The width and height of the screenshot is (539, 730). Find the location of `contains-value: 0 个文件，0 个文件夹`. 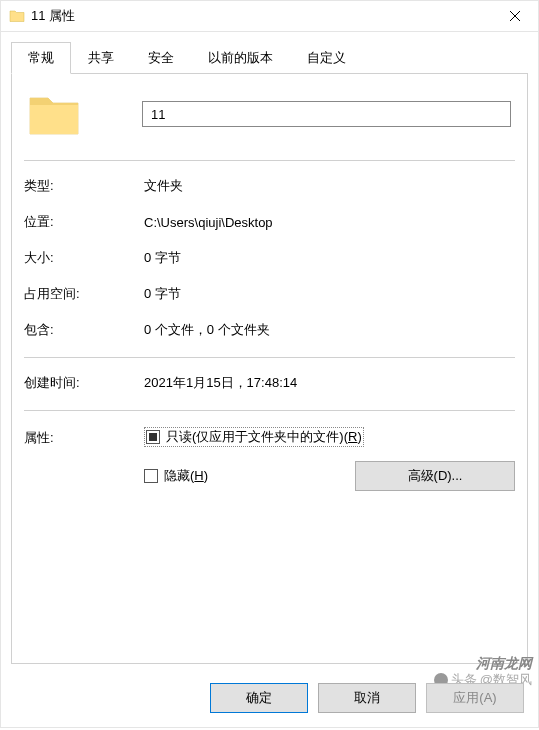

contains-value: 0 个文件，0 个文件夹 is located at coordinates (330, 330).